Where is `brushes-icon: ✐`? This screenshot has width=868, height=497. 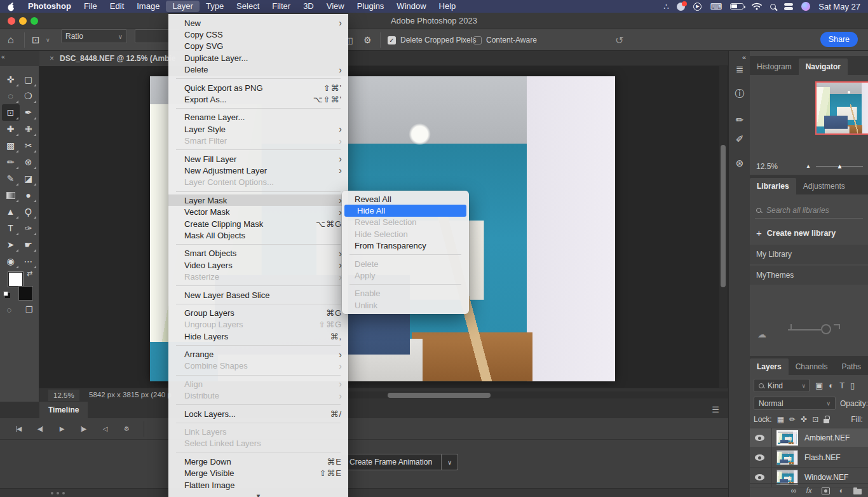 brushes-icon: ✐ is located at coordinates (740, 139).